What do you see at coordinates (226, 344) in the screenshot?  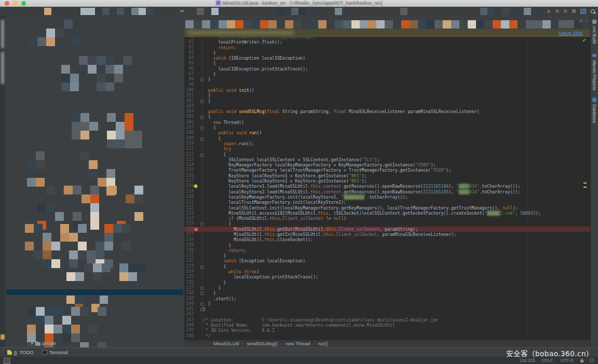 I see `breadcrumb-item: MinaSSLUtil` at bounding box center [226, 344].